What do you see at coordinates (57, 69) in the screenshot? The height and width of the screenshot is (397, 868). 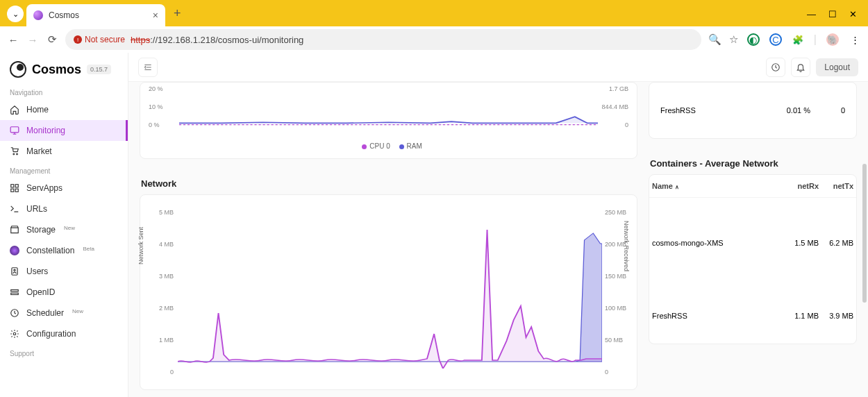 I see `brand-name: Cosmos` at bounding box center [57, 69].